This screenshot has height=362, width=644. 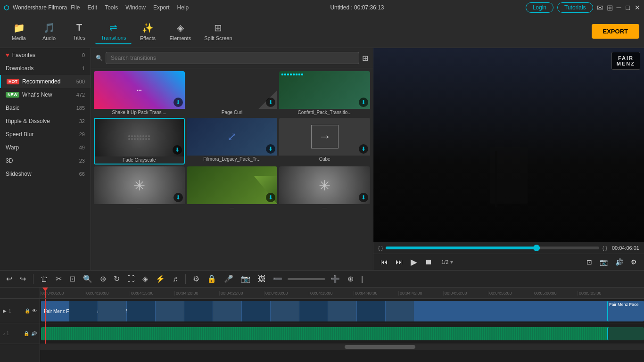 What do you see at coordinates (539, 8) in the screenshot?
I see `login-button: Login` at bounding box center [539, 8].